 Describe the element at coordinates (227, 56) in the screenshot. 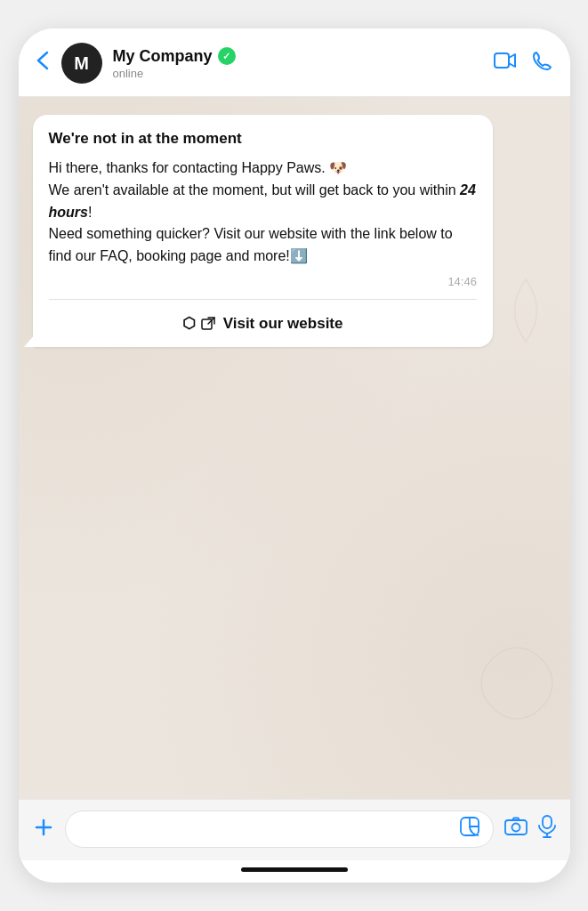

I see `verified-badge` at that location.